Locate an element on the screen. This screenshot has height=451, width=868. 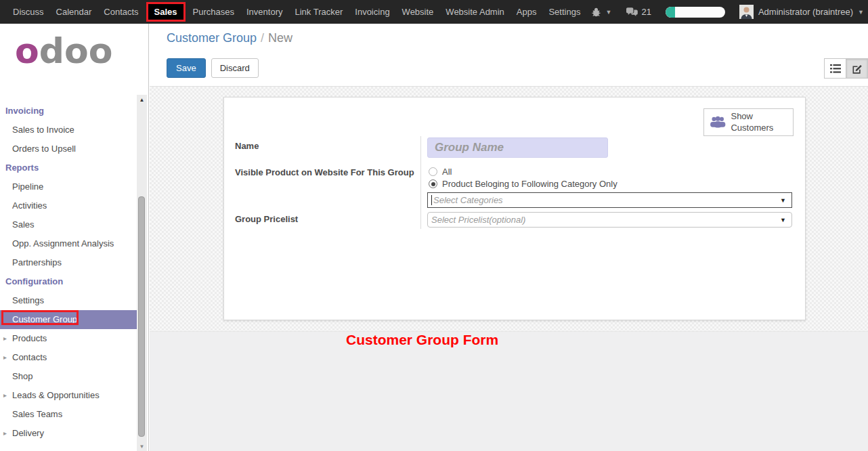
user-menu: Administrator (braintree) is located at coordinates (806, 12).